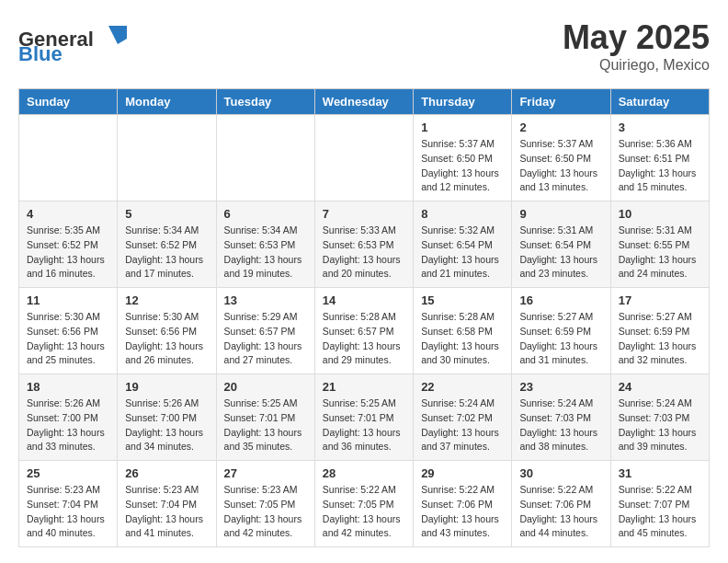 Image resolution: width=728 pixels, height=563 pixels. What do you see at coordinates (167, 245) in the screenshot?
I see `calendar-cell: 5Sunrise: 5:34 AM Sunset: 6:52 PM Daylig…` at bounding box center [167, 245].